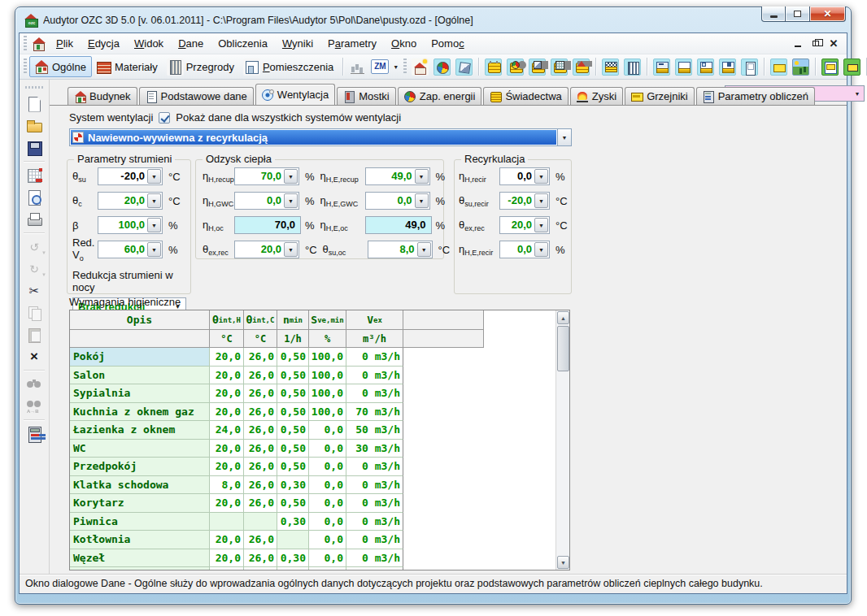 The image size is (867, 616). What do you see at coordinates (493, 67) in the screenshot?
I see `toolbar-icon-certificates` at bounding box center [493, 67].